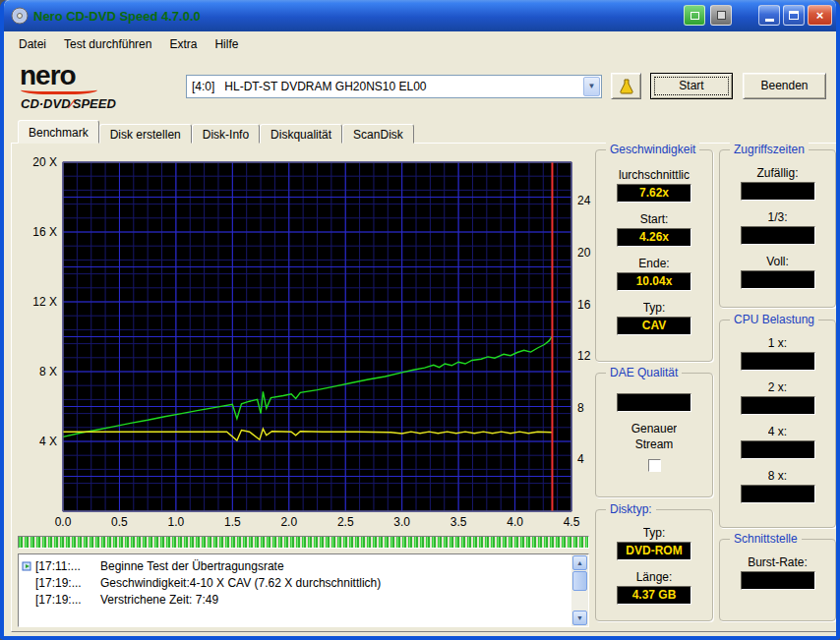 Image resolution: width=840 pixels, height=640 pixels. Describe the element at coordinates (655, 577) in the screenshot. I see `disc-length-label: Länge:` at that location.